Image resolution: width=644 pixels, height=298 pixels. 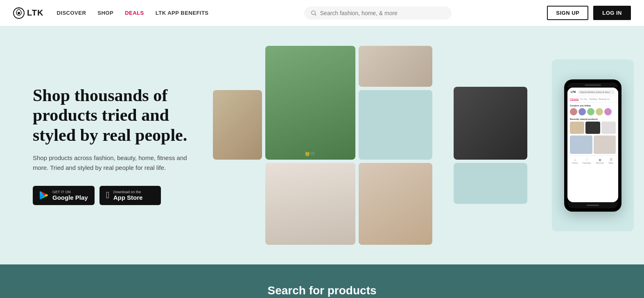 What do you see at coordinates (593, 119) in the screenshot?
I see `recently-viewed-label: Recently viewed products` at bounding box center [593, 119].